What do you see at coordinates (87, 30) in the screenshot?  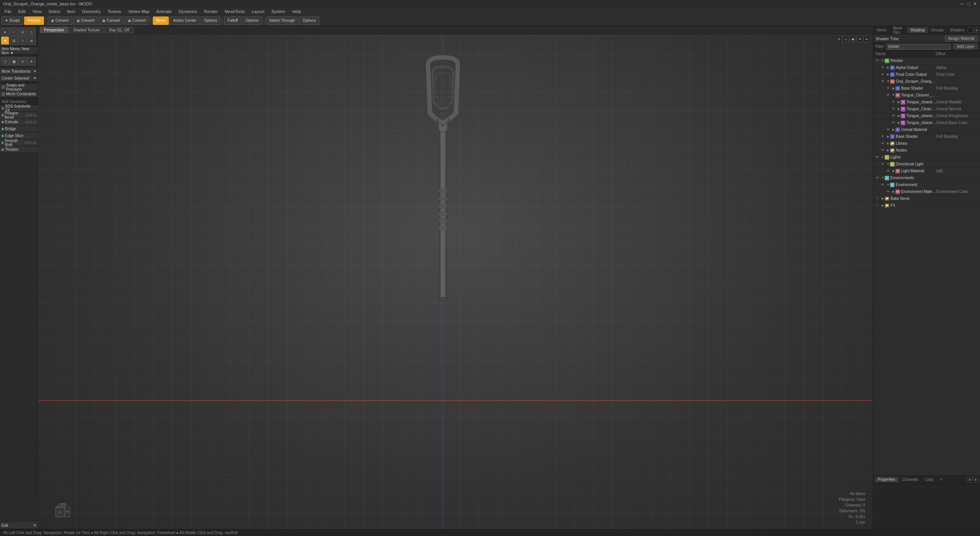 I see `tab-shaded: Shaded Texture` at bounding box center [87, 30].